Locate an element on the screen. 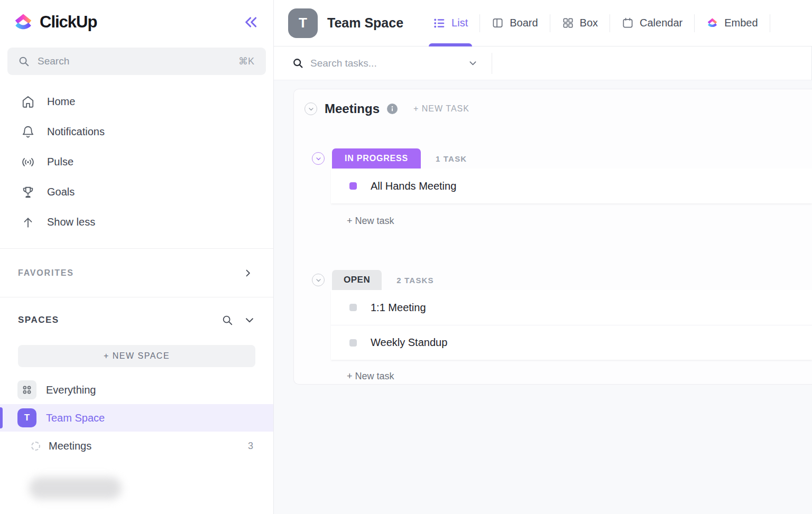 The width and height of the screenshot is (812, 514). status-group-in-progress: IN PROGRESS 1 TASK All Hands Meeting + N… is located at coordinates (553, 188).